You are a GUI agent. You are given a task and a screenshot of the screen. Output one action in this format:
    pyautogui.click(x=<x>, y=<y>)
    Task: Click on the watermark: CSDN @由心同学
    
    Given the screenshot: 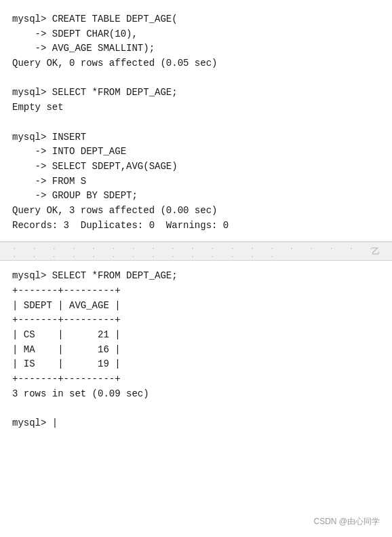 What is the action you would take?
    pyautogui.click(x=347, y=521)
    